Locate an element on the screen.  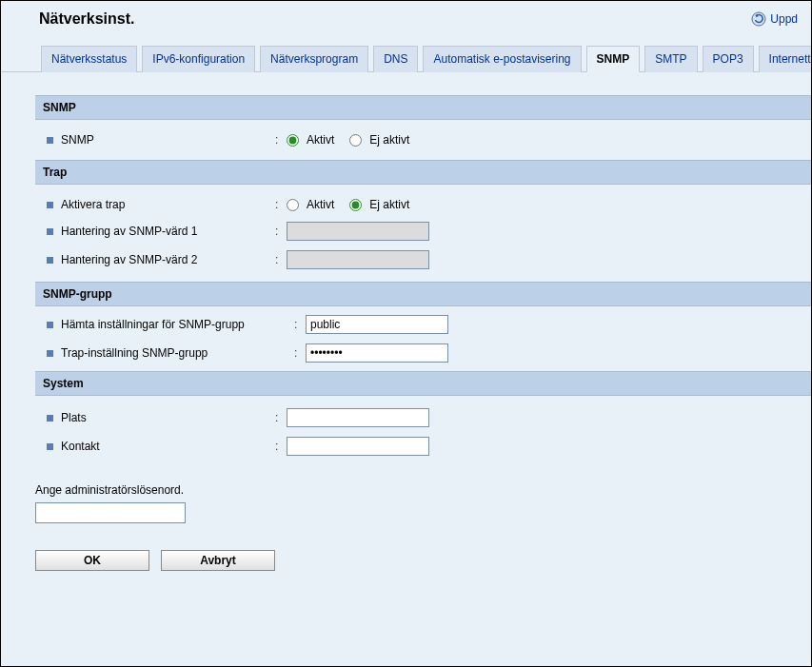
label-text-trap-group: Trap-inställning SNMP-grupp is located at coordinates (134, 353).